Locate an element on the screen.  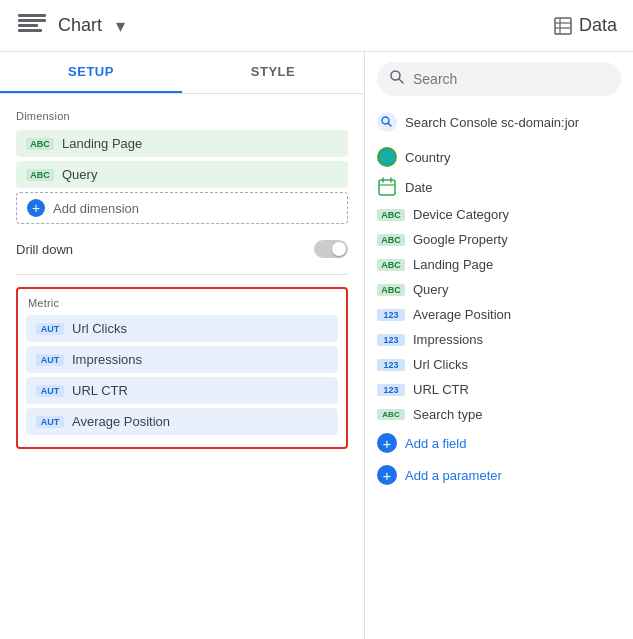
add-field-label: Add a field is located at coordinates (436, 444).